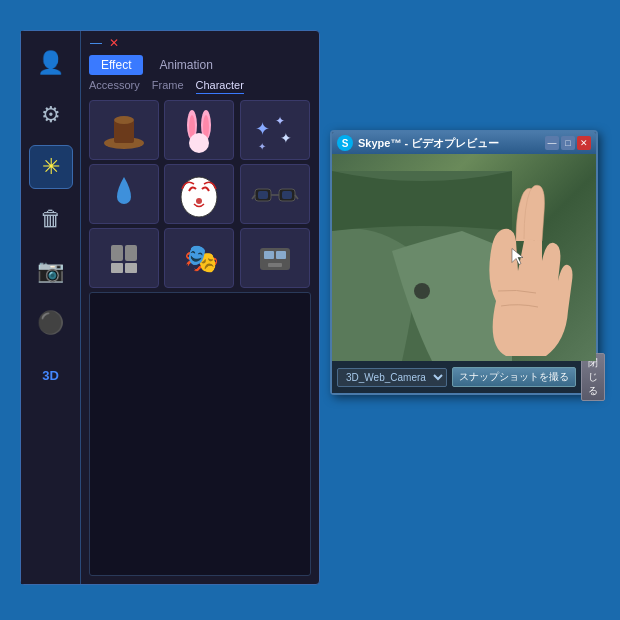 The image size is (620, 620). What do you see at coordinates (124, 194) in the screenshot?
I see `effect-item-water` at bounding box center [124, 194].